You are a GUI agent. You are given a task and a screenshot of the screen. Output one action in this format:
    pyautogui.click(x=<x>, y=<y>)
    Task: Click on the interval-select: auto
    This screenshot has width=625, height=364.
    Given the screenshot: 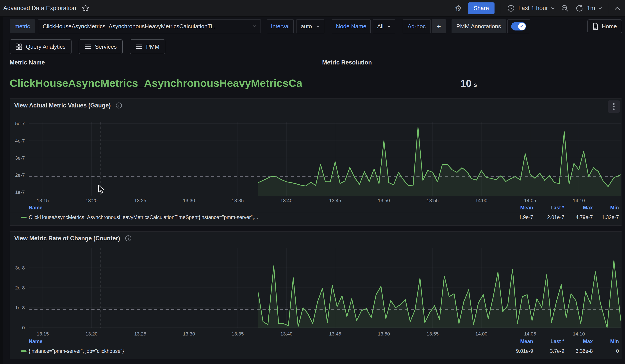 What is the action you would take?
    pyautogui.click(x=311, y=26)
    